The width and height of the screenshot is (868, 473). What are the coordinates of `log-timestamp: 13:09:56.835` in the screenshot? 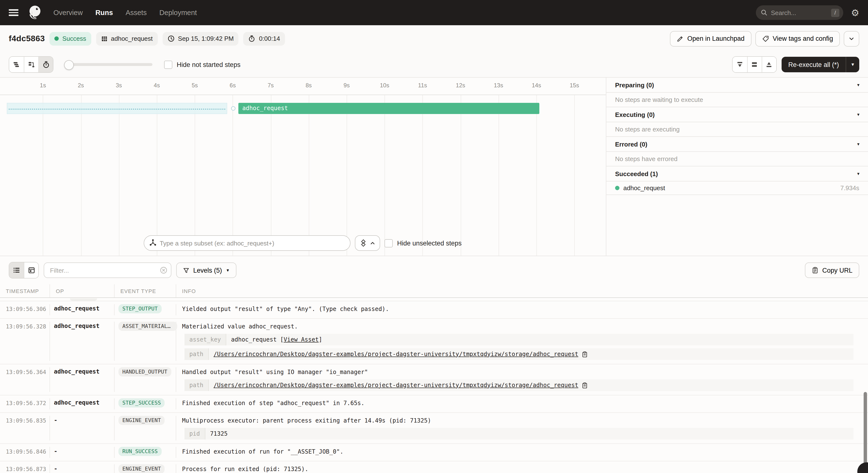 It's located at (25, 428).